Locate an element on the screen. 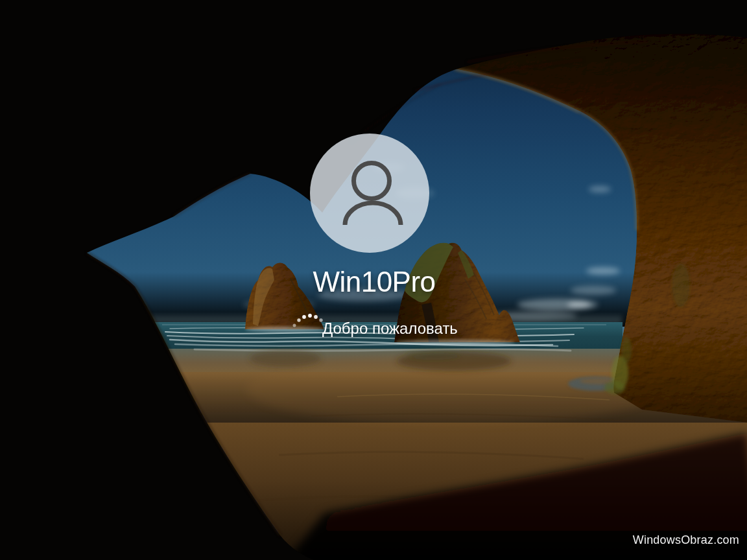 This screenshot has height=560, width=747. watermark-text: WindowsObraz.com is located at coordinates (686, 541).